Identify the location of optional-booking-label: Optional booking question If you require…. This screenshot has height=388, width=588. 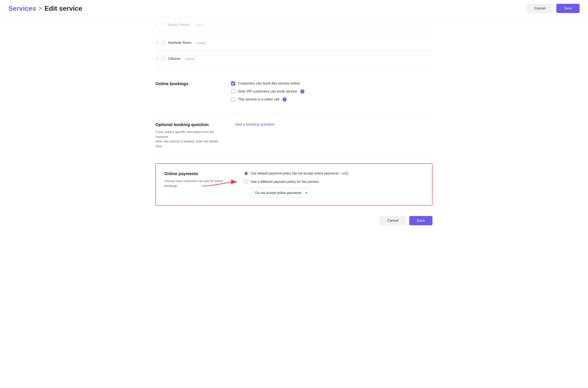
(189, 135).